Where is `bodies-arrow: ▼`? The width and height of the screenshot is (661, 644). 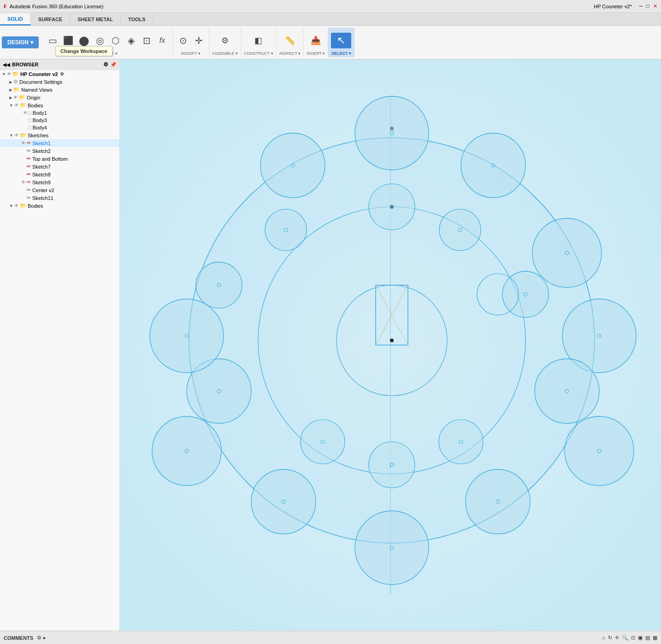 bodies-arrow: ▼ is located at coordinates (11, 105).